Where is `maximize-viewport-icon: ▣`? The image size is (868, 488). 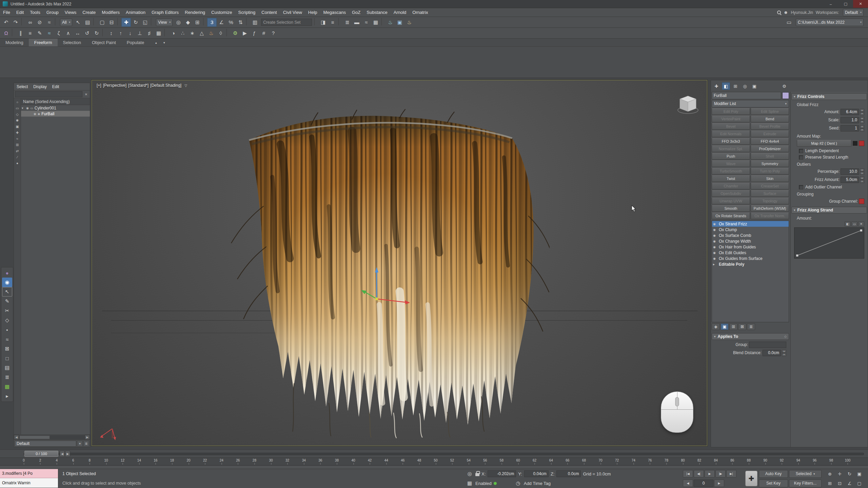 maximize-viewport-icon: ▣ is located at coordinates (859, 474).